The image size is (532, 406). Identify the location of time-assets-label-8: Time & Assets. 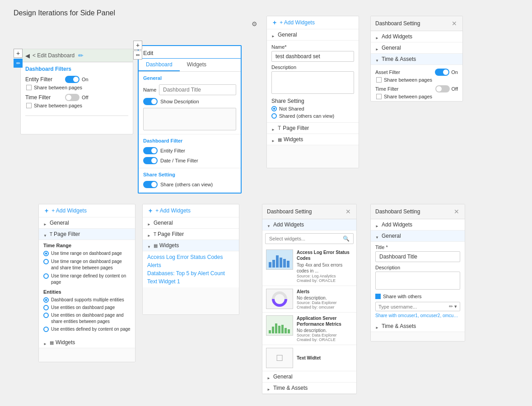
(399, 326).